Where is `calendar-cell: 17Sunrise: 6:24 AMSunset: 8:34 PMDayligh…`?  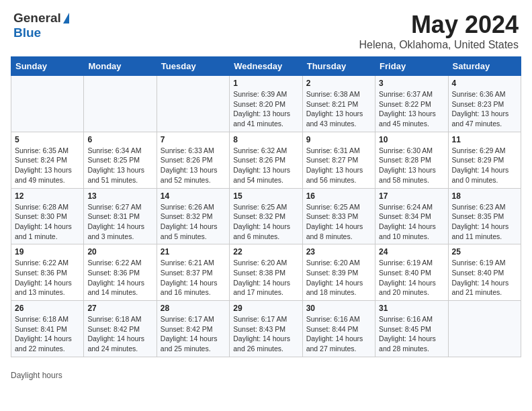
calendar-cell: 17Sunrise: 6:24 AMSunset: 8:34 PMDayligh… is located at coordinates (412, 216).